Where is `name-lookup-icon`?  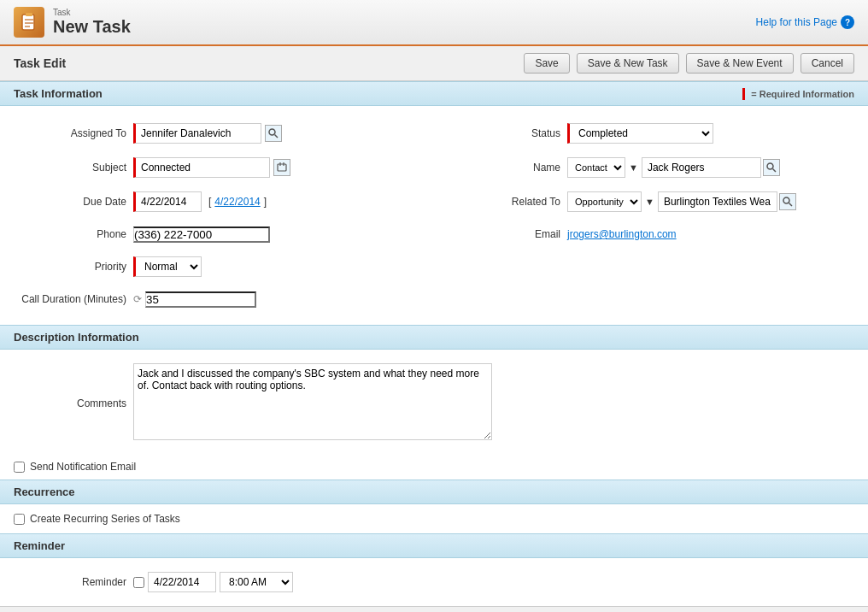
name-lookup-icon is located at coordinates (771, 168).